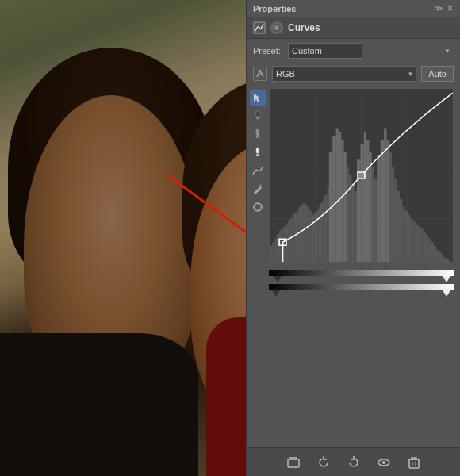  I want to click on toggle-visibility-button, so click(384, 463).